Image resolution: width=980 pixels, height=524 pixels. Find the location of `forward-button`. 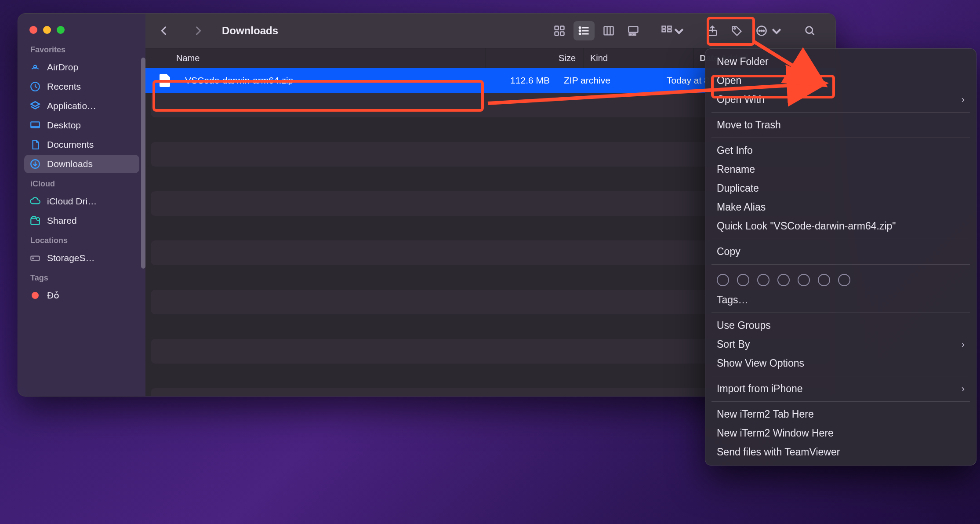

forward-button is located at coordinates (198, 31).